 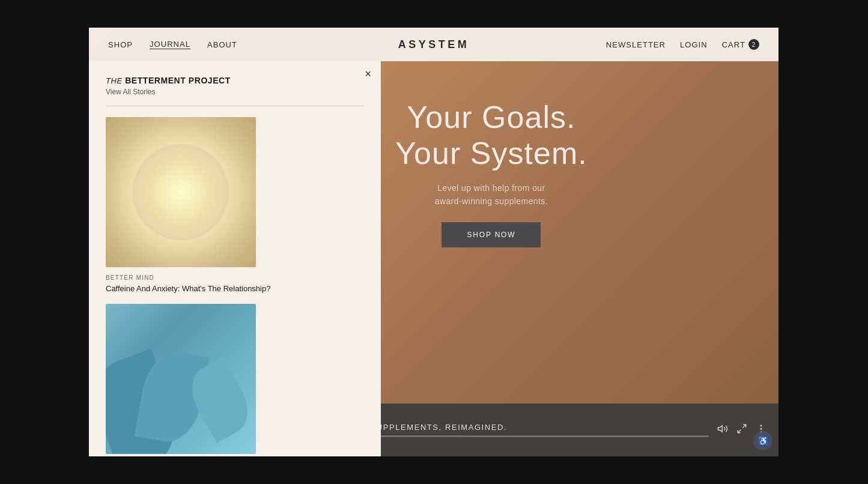 I want to click on article1-image, so click(x=181, y=192).